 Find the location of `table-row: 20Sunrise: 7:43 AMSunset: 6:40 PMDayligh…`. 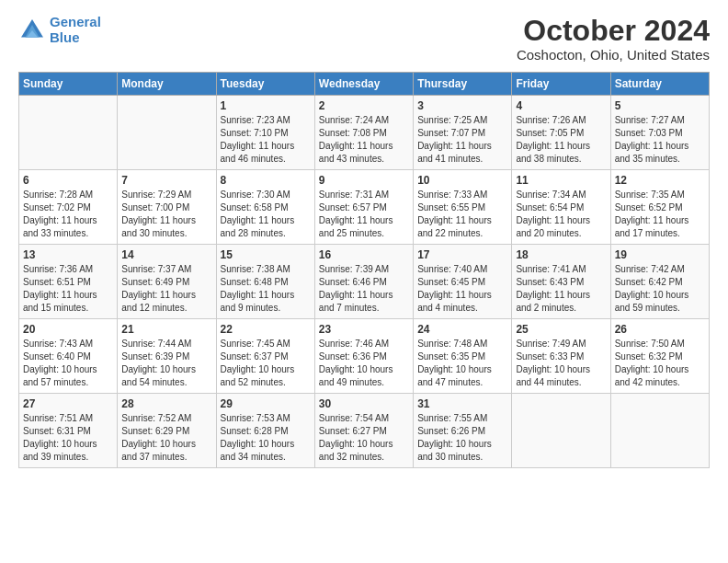

table-row: 20Sunrise: 7:43 AMSunset: 6:40 PMDayligh… is located at coordinates (68, 357).